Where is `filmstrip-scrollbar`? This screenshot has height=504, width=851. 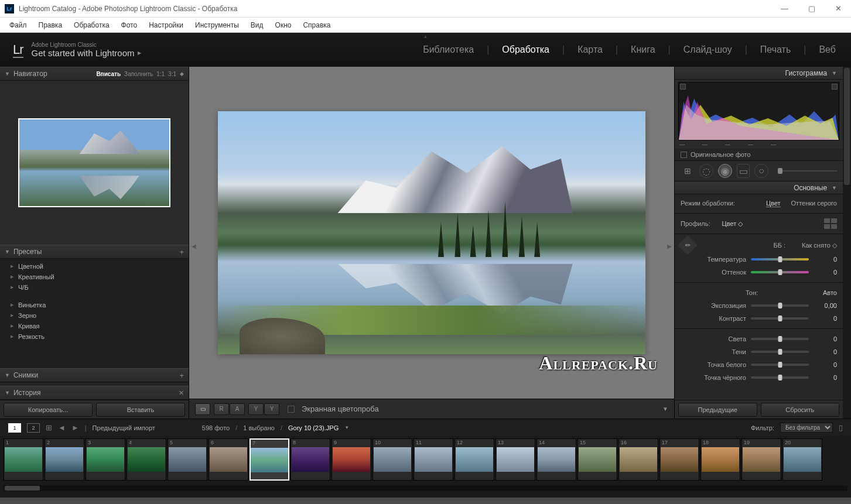
filmstrip-scrollbar is located at coordinates (425, 488).